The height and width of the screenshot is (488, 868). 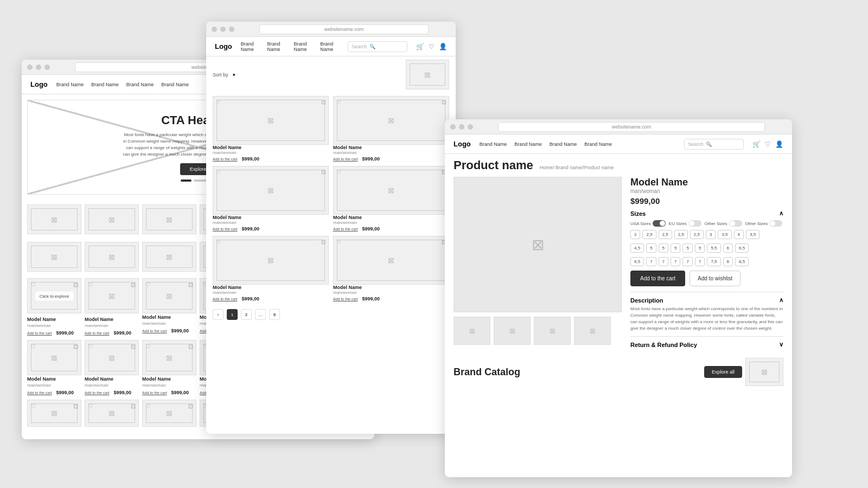 What do you see at coordinates (175, 85) in the screenshot?
I see `nav-link-1-4: Brand Name` at bounding box center [175, 85].